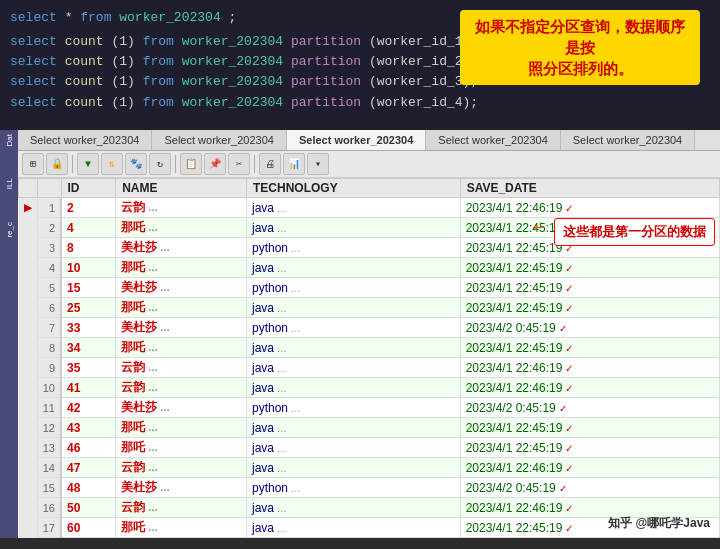 This screenshot has height=549, width=720. Describe the element at coordinates (49, 268) in the screenshot. I see `row-number: 4` at that location.